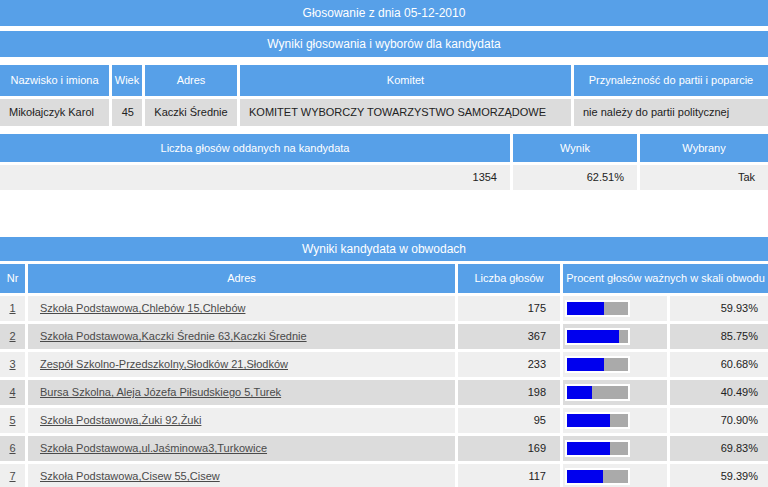 The height and width of the screenshot is (487, 768). Describe the element at coordinates (154, 448) in the screenshot. I see `district-address-link: Szkoła Podstawowa,ul.Jaśminowa3,Turkowic…` at that location.